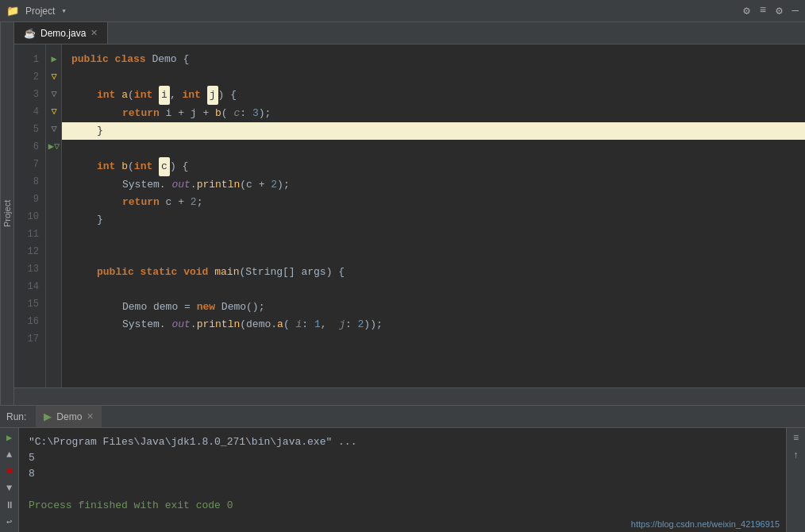 This screenshot has width=805, height=532. What do you see at coordinates (30, 304) in the screenshot?
I see `ln-15: 15` at bounding box center [30, 304].